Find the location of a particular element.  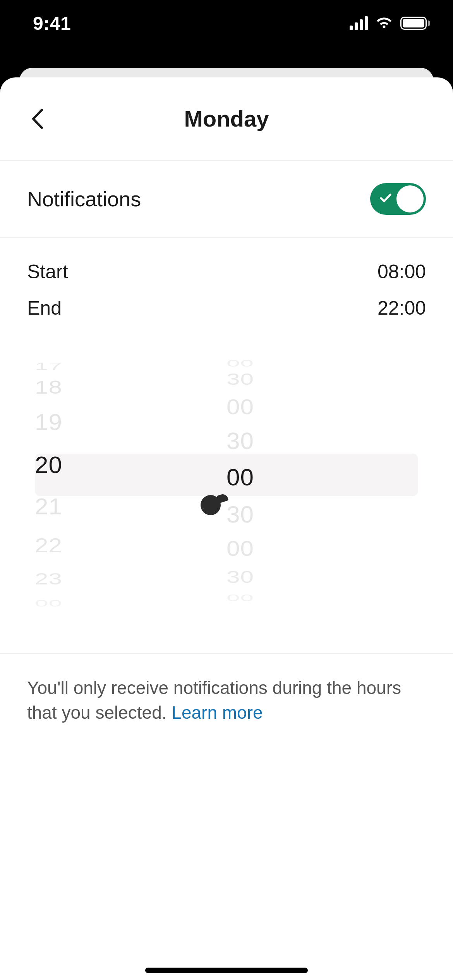

check-icon is located at coordinates (386, 199).